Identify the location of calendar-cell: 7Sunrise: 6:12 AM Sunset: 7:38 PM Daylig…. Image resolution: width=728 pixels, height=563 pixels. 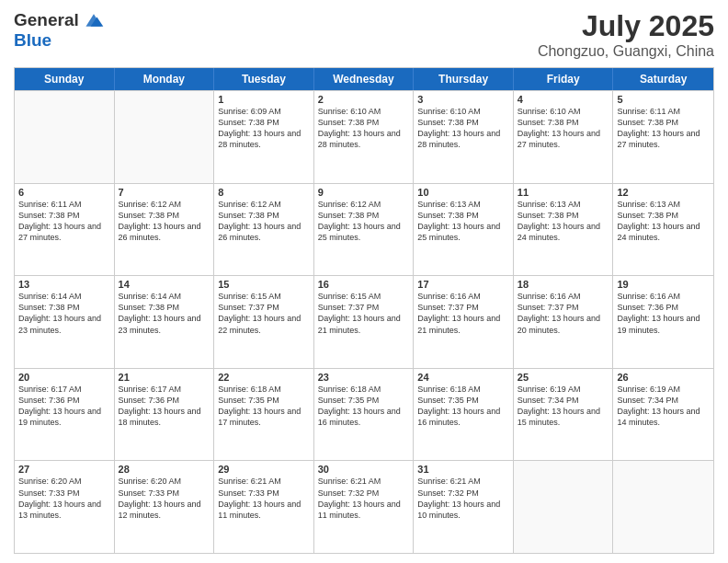
(165, 230).